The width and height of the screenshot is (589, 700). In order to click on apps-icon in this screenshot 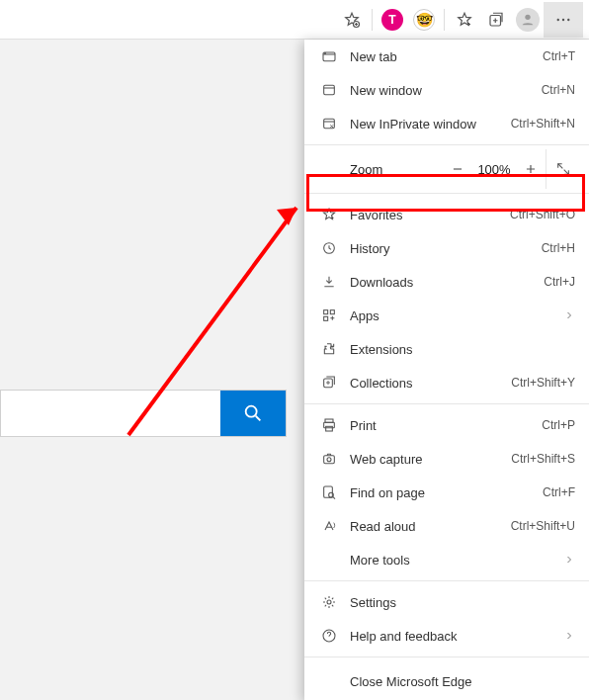, I will do `click(329, 315)`.